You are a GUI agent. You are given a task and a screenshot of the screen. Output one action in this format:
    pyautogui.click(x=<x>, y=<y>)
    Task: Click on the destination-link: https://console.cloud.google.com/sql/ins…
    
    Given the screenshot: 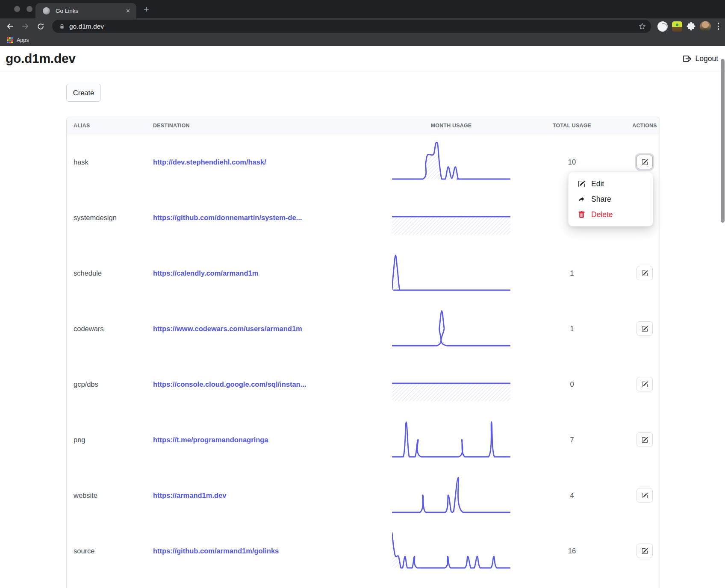 What is the action you would take?
    pyautogui.click(x=230, y=384)
    